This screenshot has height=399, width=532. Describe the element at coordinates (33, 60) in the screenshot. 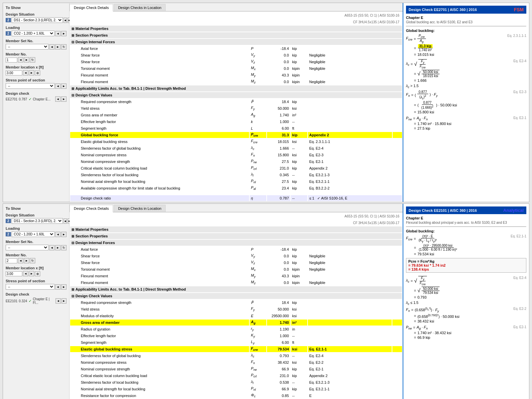

I see `member-no-refresh: ↻` at that location.